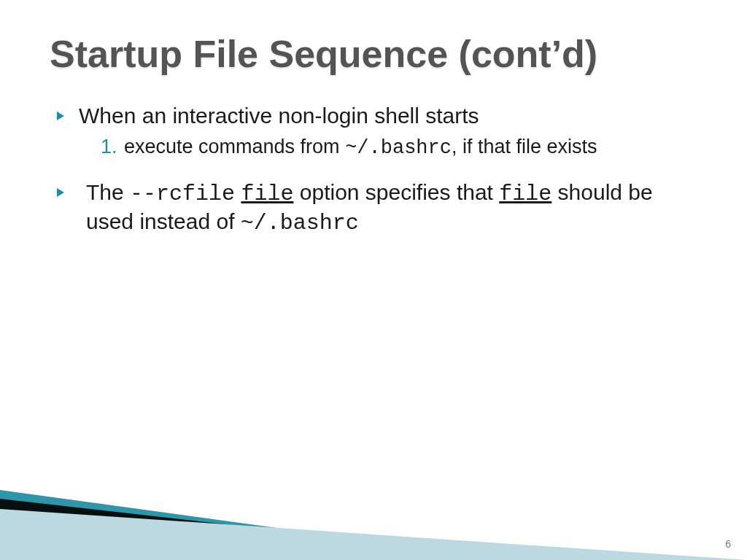 The width and height of the screenshot is (747, 560). I want to click on bullet-2: The --rcfile file option specifies that …, so click(373, 209).